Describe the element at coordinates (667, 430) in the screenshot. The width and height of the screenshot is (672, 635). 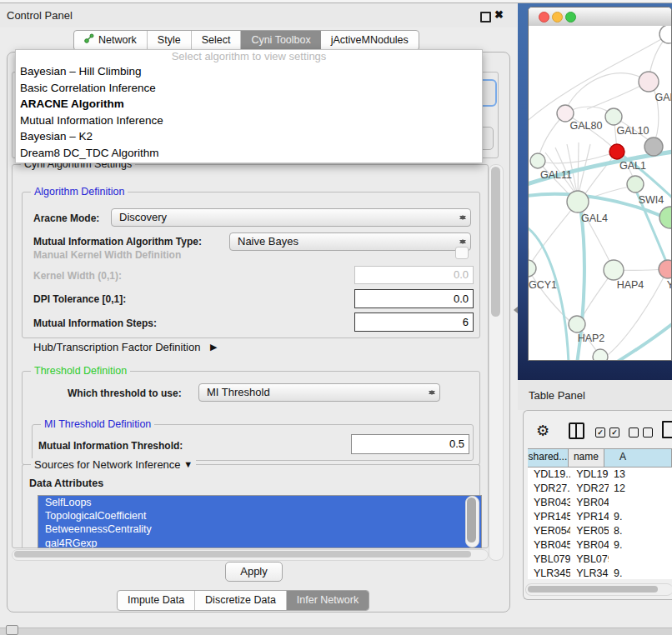
I see `document-icon` at that location.